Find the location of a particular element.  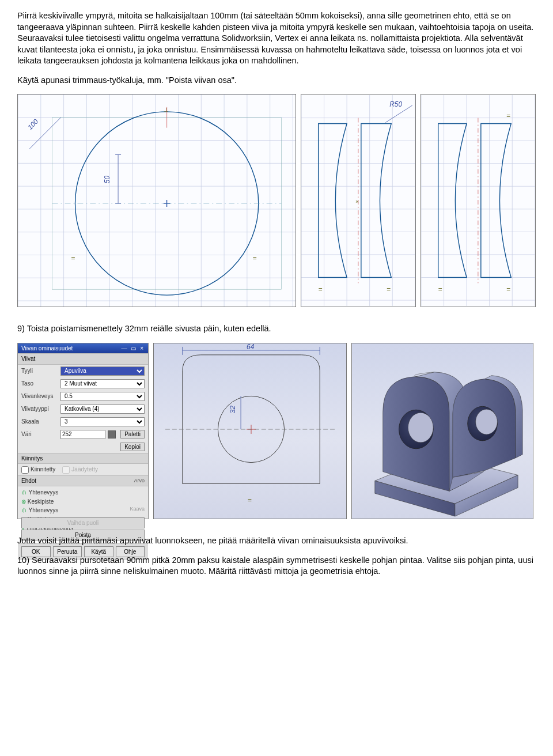

sketch-right: = = = is located at coordinates (478, 201).